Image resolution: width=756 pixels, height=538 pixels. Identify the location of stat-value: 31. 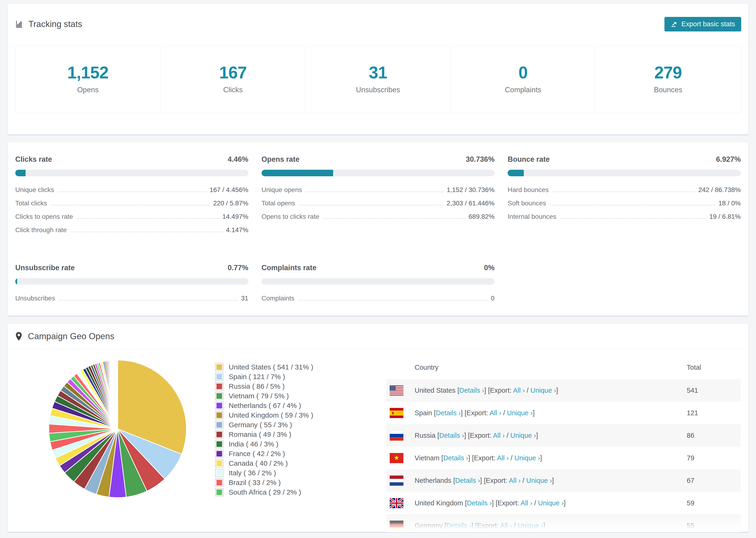
(378, 72).